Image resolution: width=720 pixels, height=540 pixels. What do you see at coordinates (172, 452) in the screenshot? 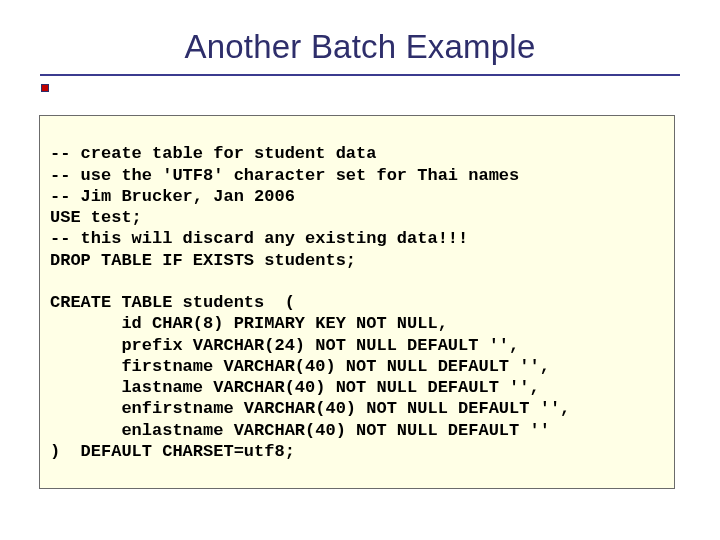
I see `code-line: ) DEFAULT CHARSET=utf8;` at bounding box center [172, 452].